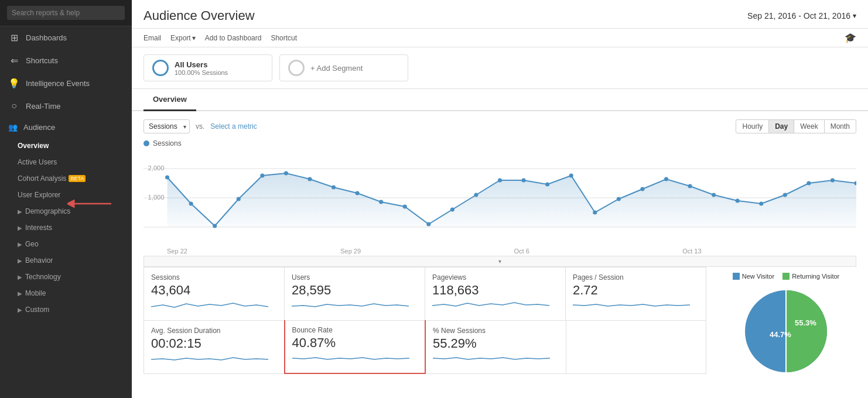 The image size is (868, 398). Describe the element at coordinates (14, 106) in the screenshot. I see `realtime-icon: ○` at that location.